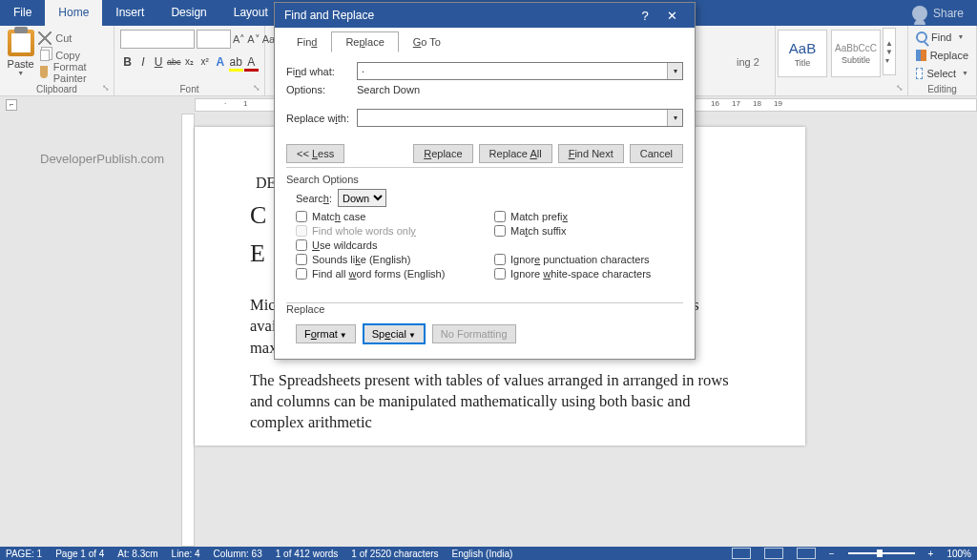 The height and width of the screenshot is (560, 977). Describe the element at coordinates (515, 154) in the screenshot. I see `replace-all-button: Replace All` at that location.